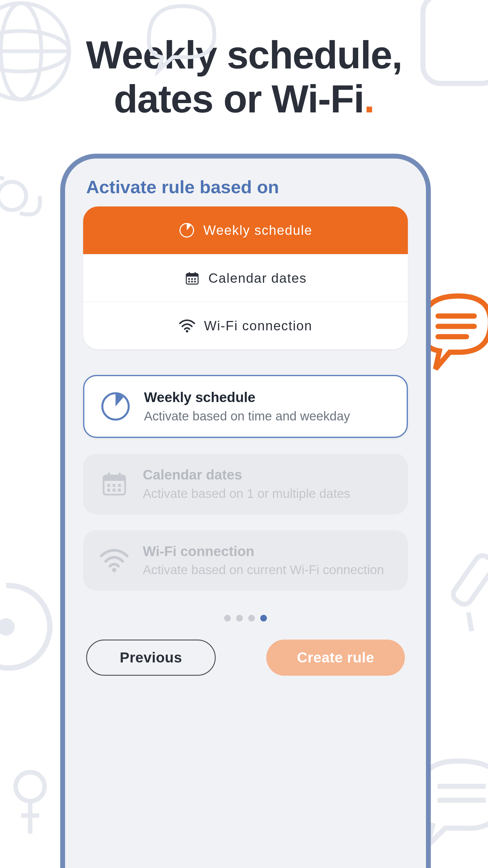 This screenshot has height=868, width=488. I want to click on page-indicator, so click(246, 618).